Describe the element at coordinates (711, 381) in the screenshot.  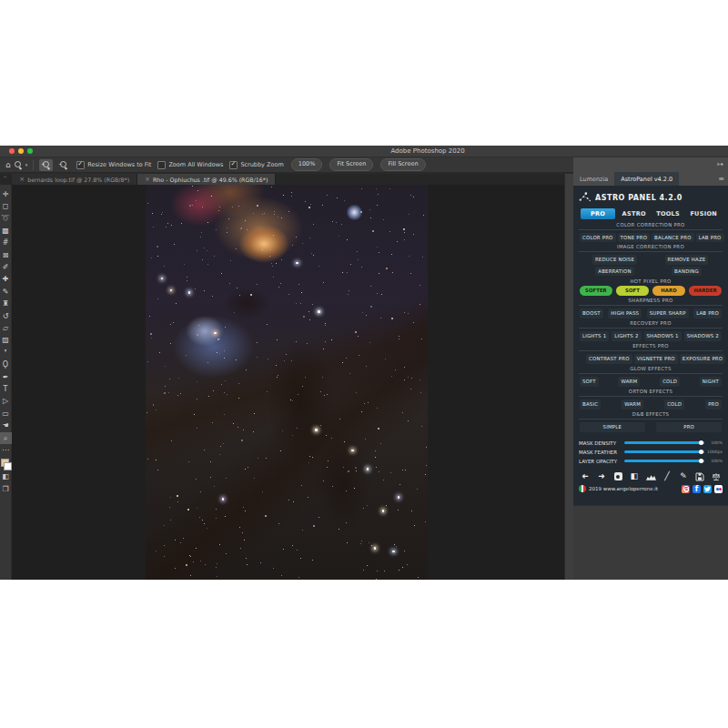
I see `glow-night-button: NIGHT` at that location.